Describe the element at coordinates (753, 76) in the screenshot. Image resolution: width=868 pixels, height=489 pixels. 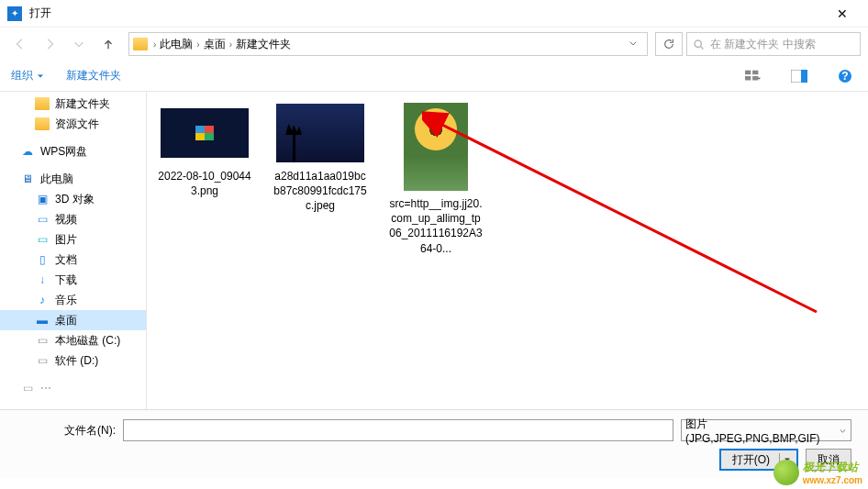
I see `view-options-button` at that location.